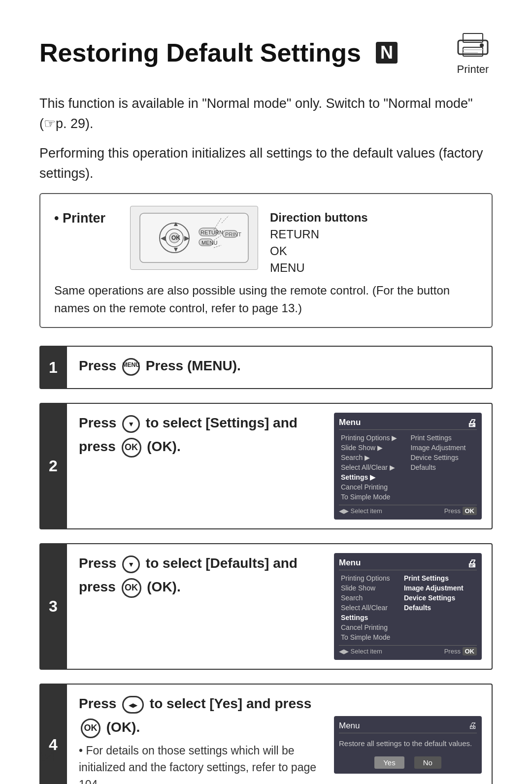 Image resolution: width=532 pixels, height=784 pixels. Describe the element at coordinates (461, 651) in the screenshot. I see `screen-3-ok: Press OK` at that location.